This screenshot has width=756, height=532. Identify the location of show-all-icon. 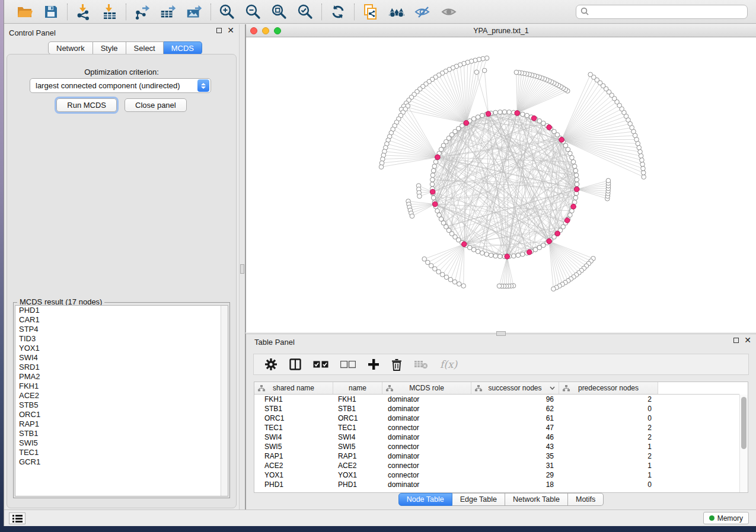
(449, 12).